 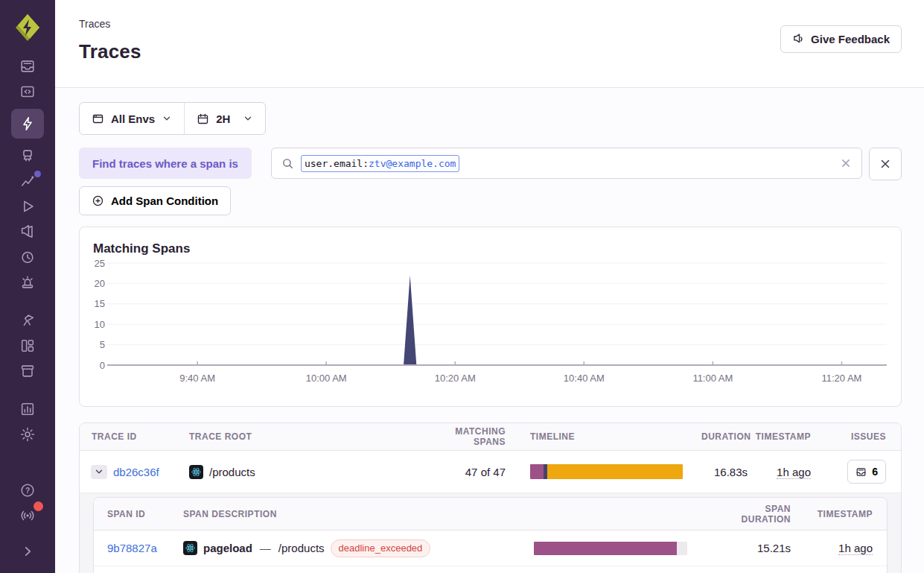 What do you see at coordinates (310, 437) in the screenshot?
I see `col-trace-root: TRACE ROOT` at bounding box center [310, 437].